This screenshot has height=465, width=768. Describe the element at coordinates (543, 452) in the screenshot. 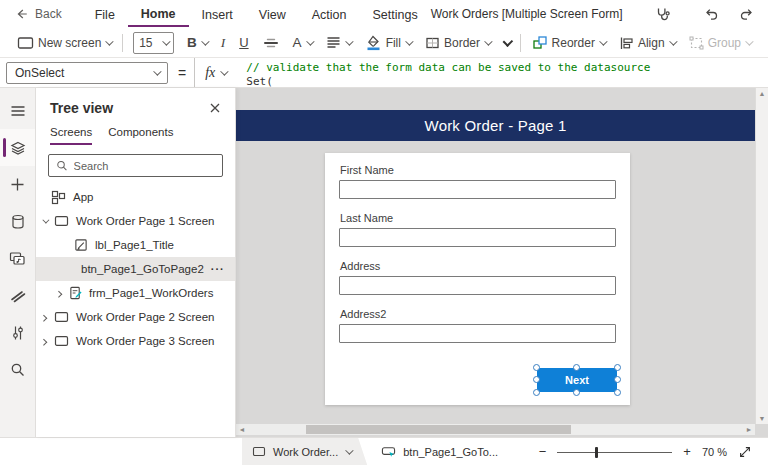

I see `zoom-out-button: −` at that location.